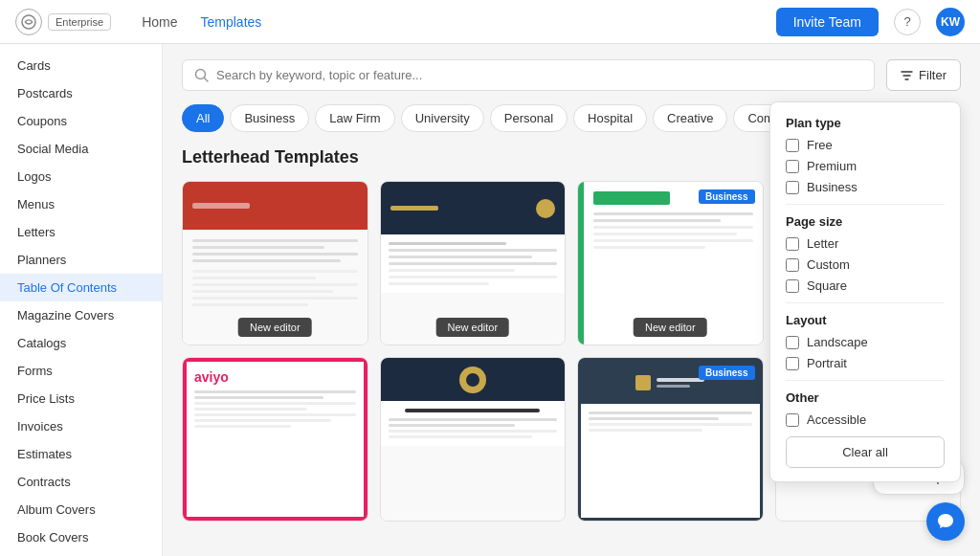  I want to click on sidebar-item-price-lists: Price Lists, so click(80, 398).